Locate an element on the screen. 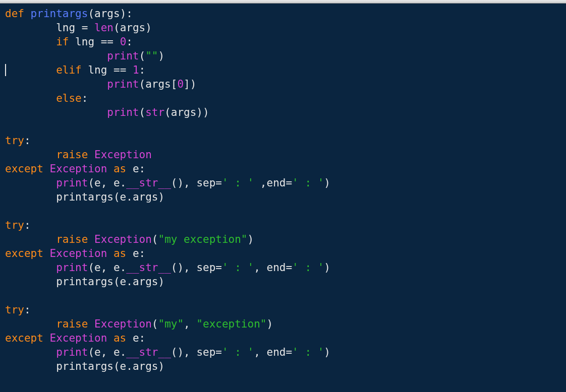  str-end-2: ' is located at coordinates (308, 268).